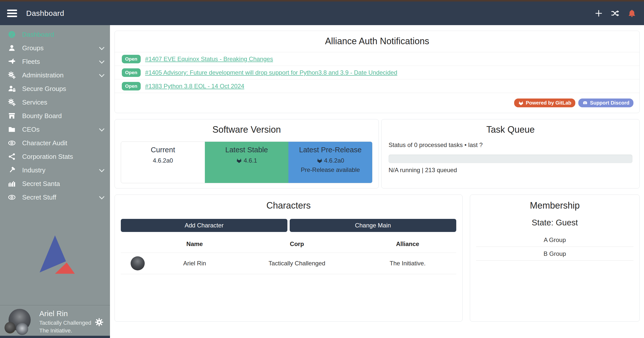  I want to click on version-value: 4.6.1, so click(250, 161).